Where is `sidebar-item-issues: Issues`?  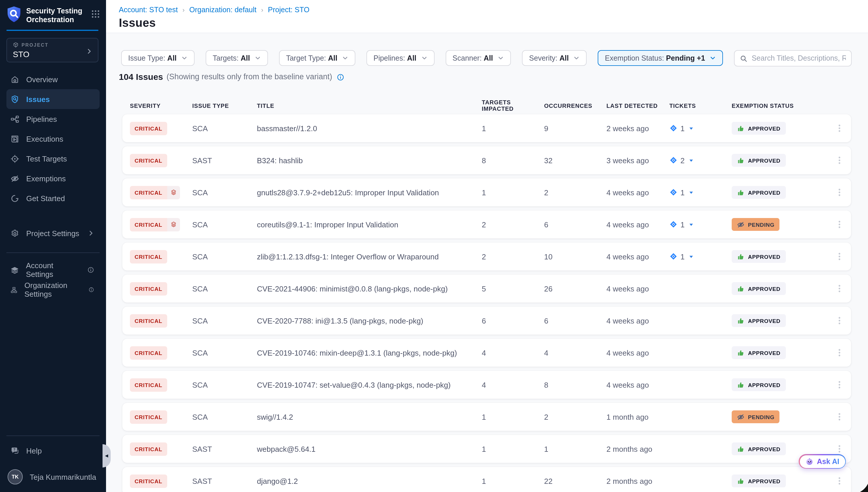
sidebar-item-issues: Issues is located at coordinates (53, 99).